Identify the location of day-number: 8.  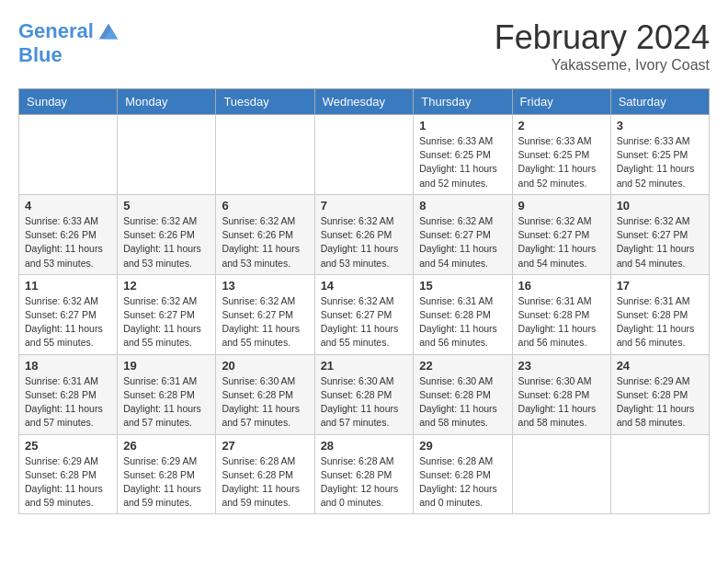
(462, 206).